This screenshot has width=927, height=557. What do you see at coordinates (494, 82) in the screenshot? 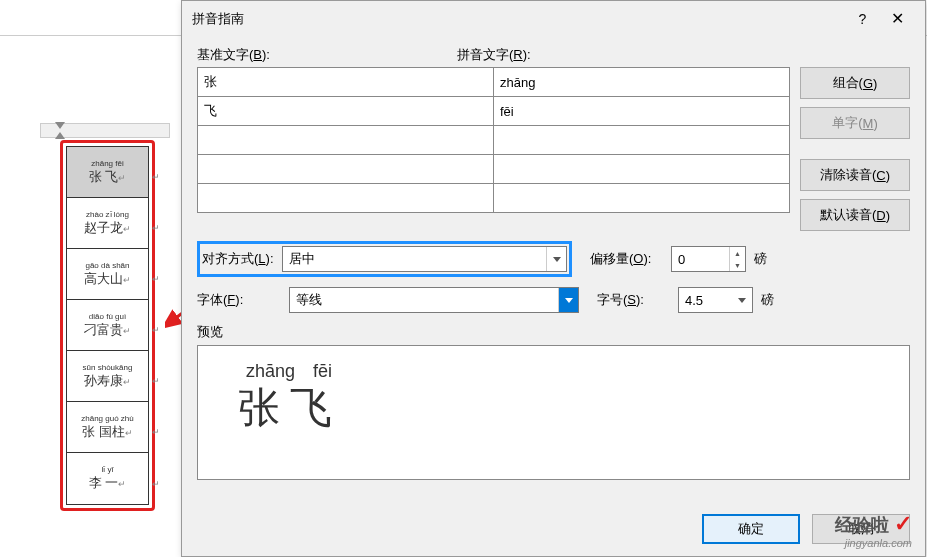
I see `table-row: 张zhāng` at bounding box center [494, 82].